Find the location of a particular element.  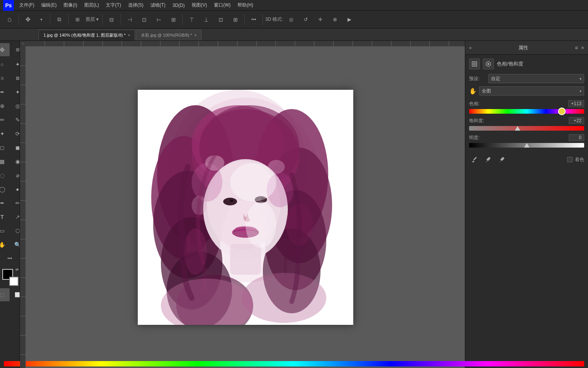

panel-close-btn: × is located at coordinates (583, 48).